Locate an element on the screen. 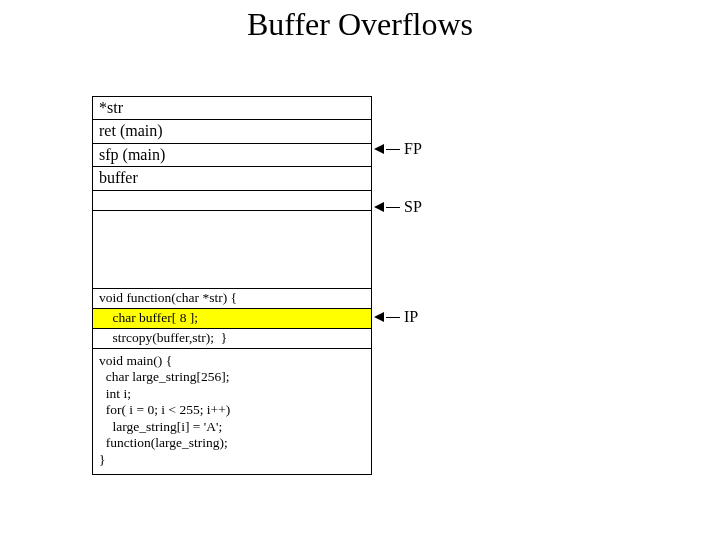 This screenshot has height=540, width=720. code-buf-decl-highlight: char buffer[ 8 ]; is located at coordinates (232, 319).